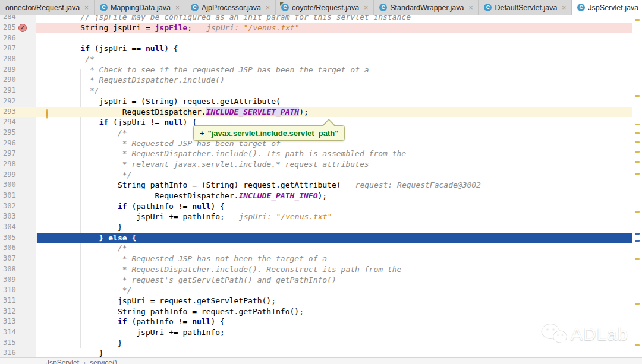  What do you see at coordinates (103, 361) in the screenshot?
I see `breadcrumb-method: service()` at bounding box center [103, 361].